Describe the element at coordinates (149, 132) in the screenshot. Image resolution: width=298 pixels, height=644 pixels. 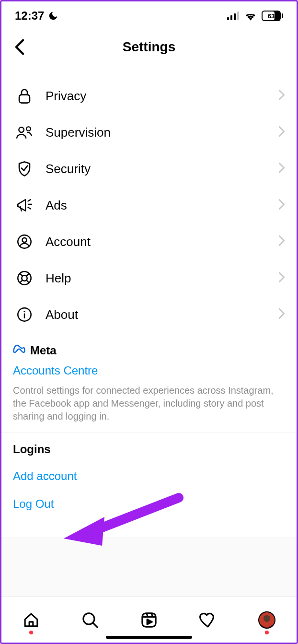
I see `settings-row-supervision: Supervision` at that location.